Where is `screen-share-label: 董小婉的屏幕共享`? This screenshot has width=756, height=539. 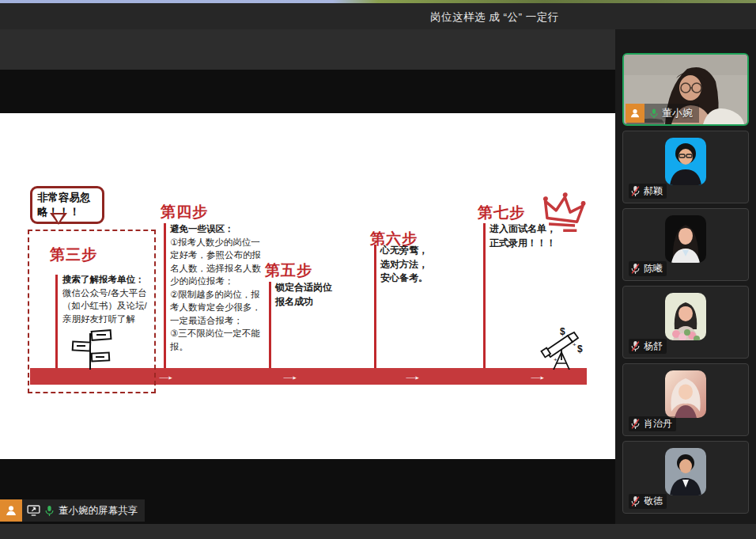 screen-share-label: 董小婉的屏幕共享 is located at coordinates (98, 511).